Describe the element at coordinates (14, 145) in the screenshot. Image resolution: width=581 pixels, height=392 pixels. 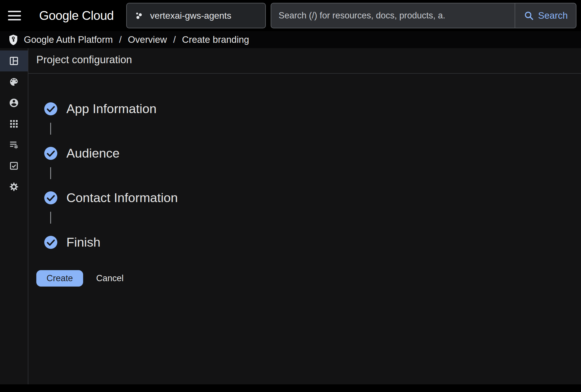
I see `sidebar-item-data-access` at that location.